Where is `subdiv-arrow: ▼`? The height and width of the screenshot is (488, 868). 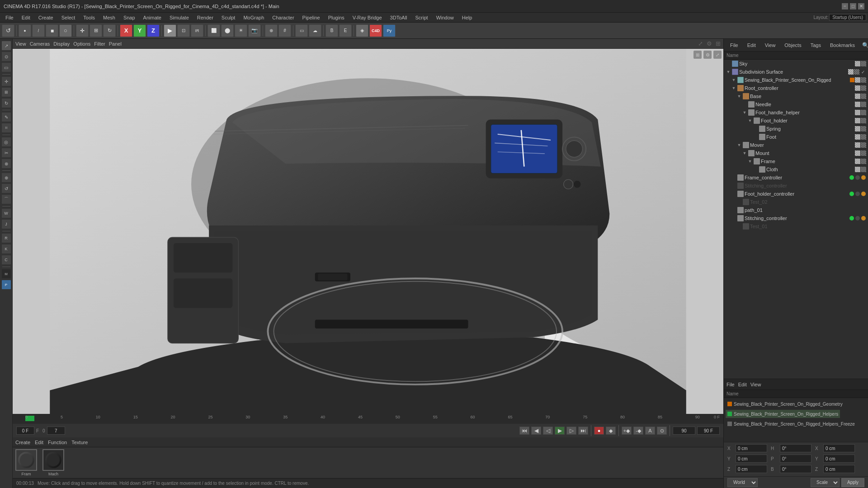
subdiv-arrow: ▼ is located at coordinates (728, 72).